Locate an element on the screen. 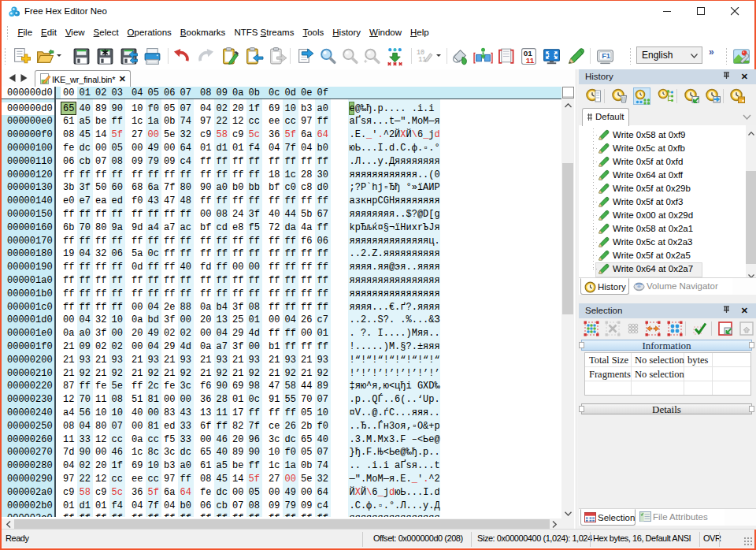 The height and width of the screenshot is (550, 756). hex-ascii-text: .Л...y.Дяяяяяяяя is located at coordinates (395, 162).